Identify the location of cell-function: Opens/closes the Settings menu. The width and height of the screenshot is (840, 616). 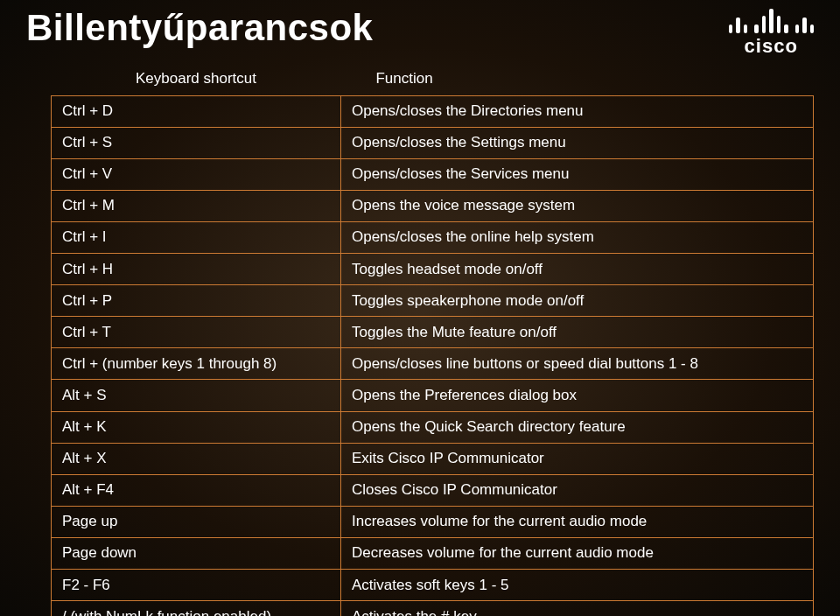
(577, 143).